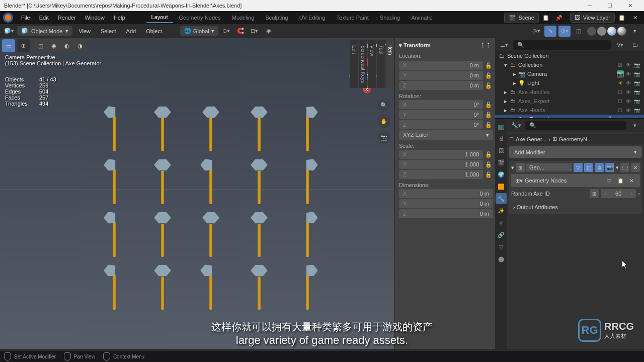 Image resolution: width=644 pixels, height=362 pixels. Describe the element at coordinates (594, 194) in the screenshot. I see `input-type-icon: ⊞` at that location.